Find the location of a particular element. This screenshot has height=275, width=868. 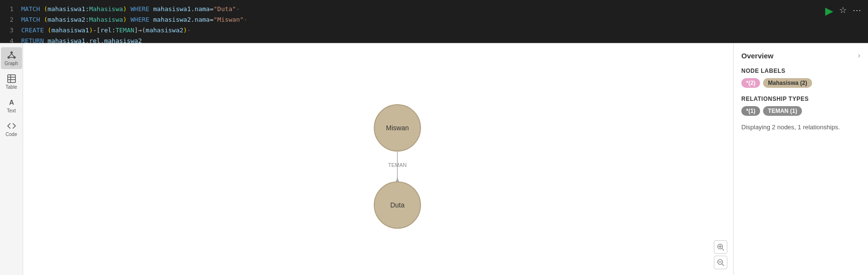

status-text: Displaying 2 nodes, 1 relationships. is located at coordinates (801, 127).